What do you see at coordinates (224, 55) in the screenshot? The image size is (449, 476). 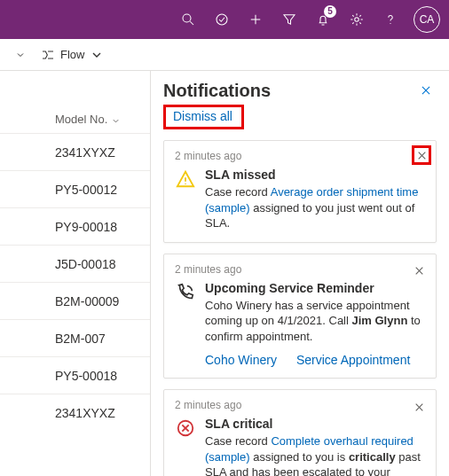 I see `command-bar: Flow` at bounding box center [224, 55].